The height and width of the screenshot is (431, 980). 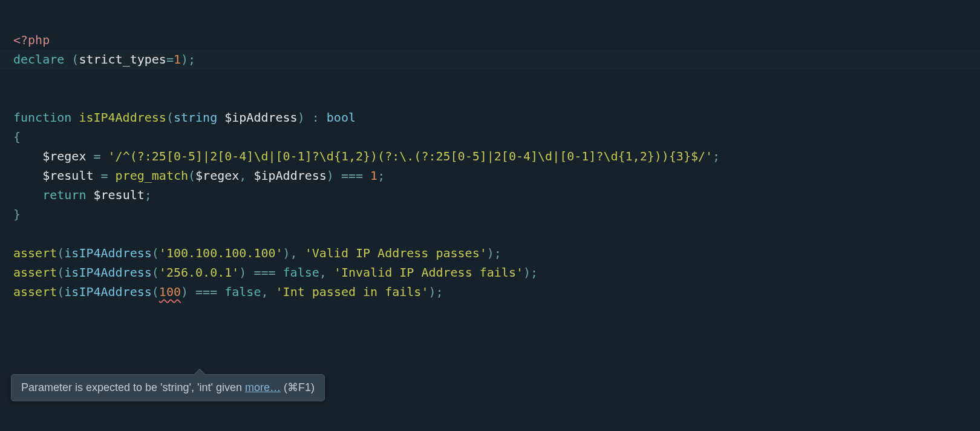 I want to click on highlighted-line: declare (strict_types=1);, so click(x=490, y=59).